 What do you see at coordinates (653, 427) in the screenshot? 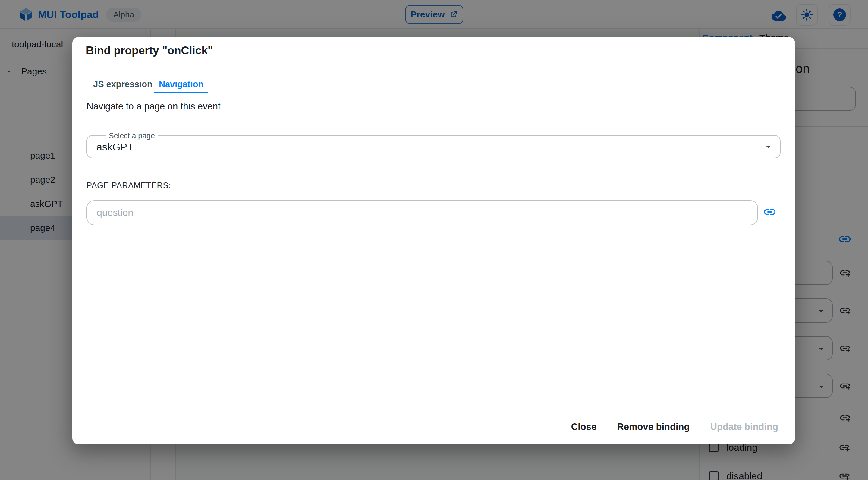
I see `remove-binding-button: Remove binding` at bounding box center [653, 427].